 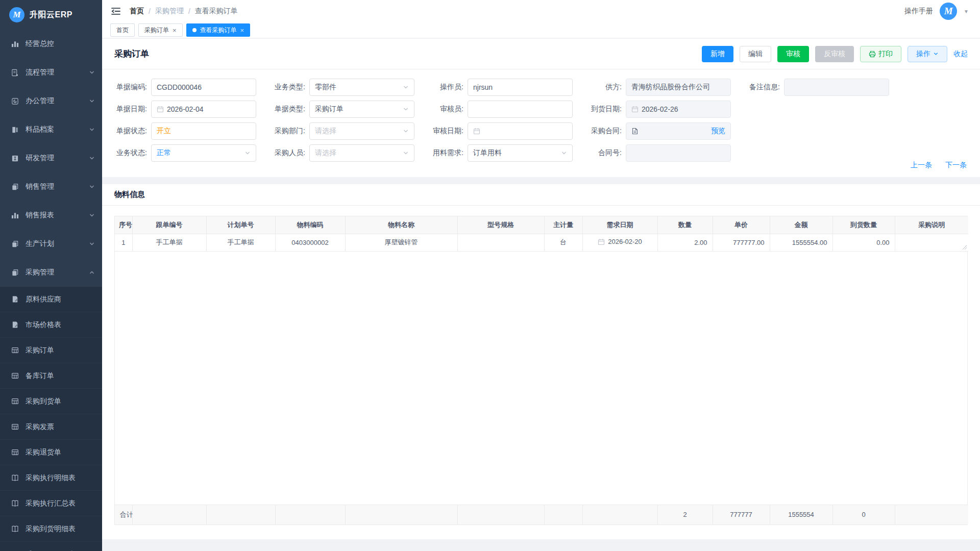 What do you see at coordinates (15, 453) in the screenshot?
I see `grid-icon` at bounding box center [15, 453].